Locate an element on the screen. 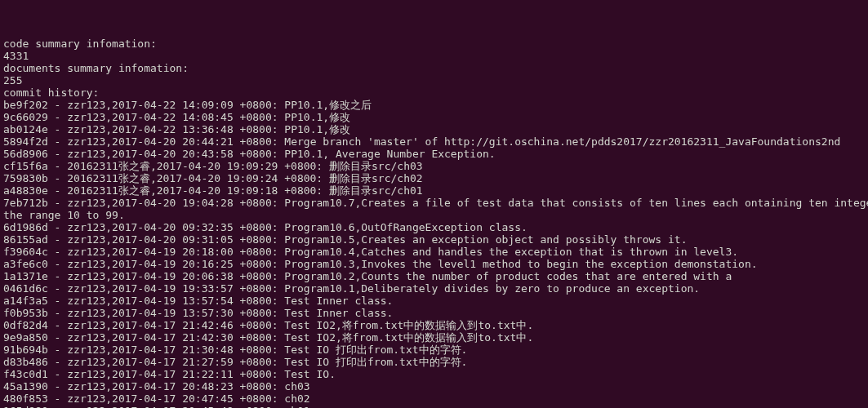 This screenshot has height=408, width=868. commit-line: a3fe6c0 - zzr123,2017-04-19 20:16:25 +08… is located at coordinates (434, 264).